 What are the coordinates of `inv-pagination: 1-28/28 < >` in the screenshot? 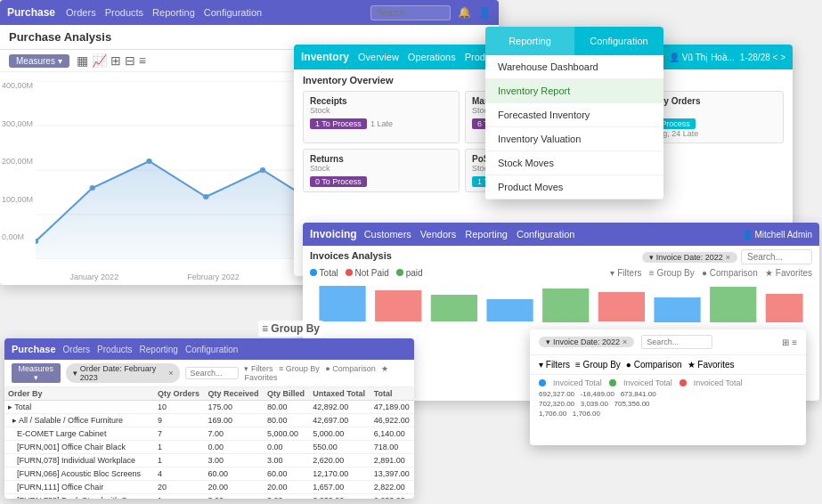 It's located at (762, 57).